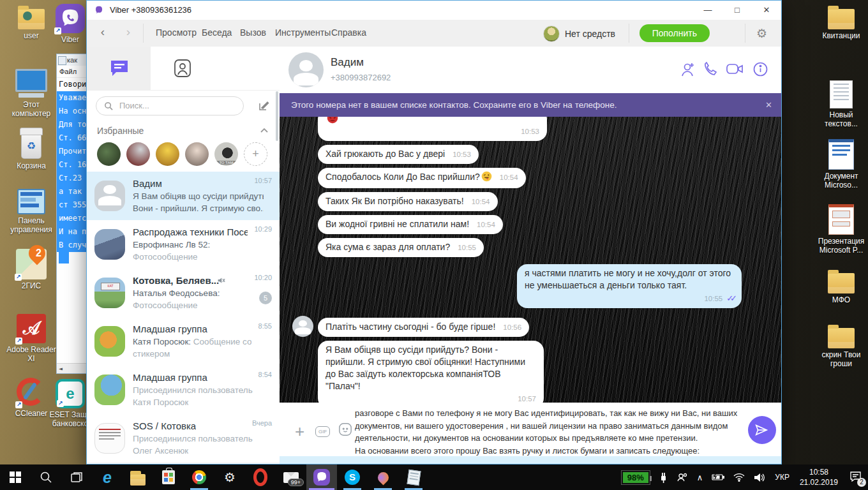 The width and height of the screenshot is (868, 490). Describe the element at coordinates (383, 477) in the screenshot. I see `taskbar-map-pin-app` at that location.